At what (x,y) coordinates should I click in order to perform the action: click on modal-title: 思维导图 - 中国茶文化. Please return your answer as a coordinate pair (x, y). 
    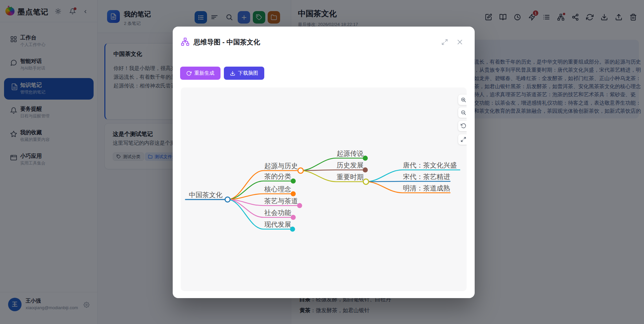
    Looking at the image, I should click on (227, 42).